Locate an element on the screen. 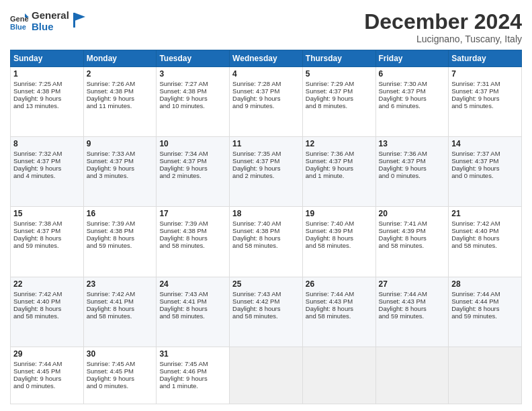 The width and height of the screenshot is (532, 411). calendar-cell: 16Sunrise: 7:39 AMSunset: 4:38 PMDayligh… is located at coordinates (120, 242).